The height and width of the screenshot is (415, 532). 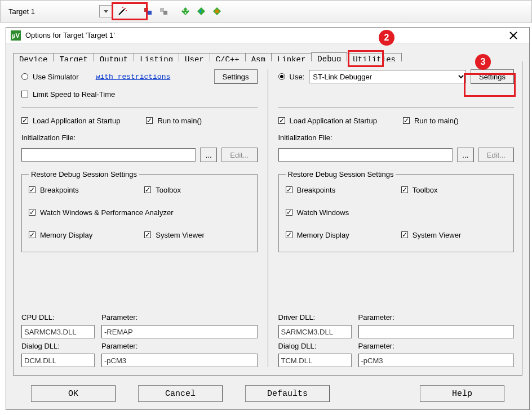 I want to click on drv-param-input, so click(x=436, y=332).